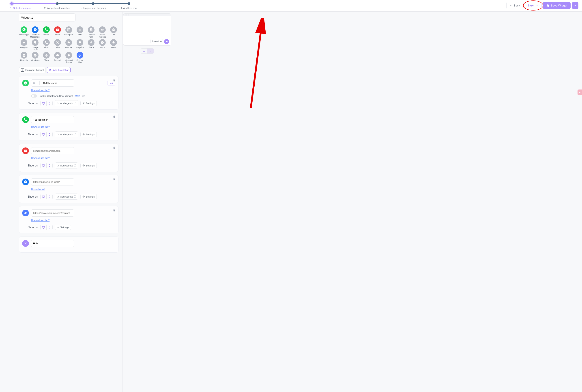 Image resolution: width=582 pixels, height=392 pixels. I want to click on save-widget-dropdown: ▾, so click(575, 6).